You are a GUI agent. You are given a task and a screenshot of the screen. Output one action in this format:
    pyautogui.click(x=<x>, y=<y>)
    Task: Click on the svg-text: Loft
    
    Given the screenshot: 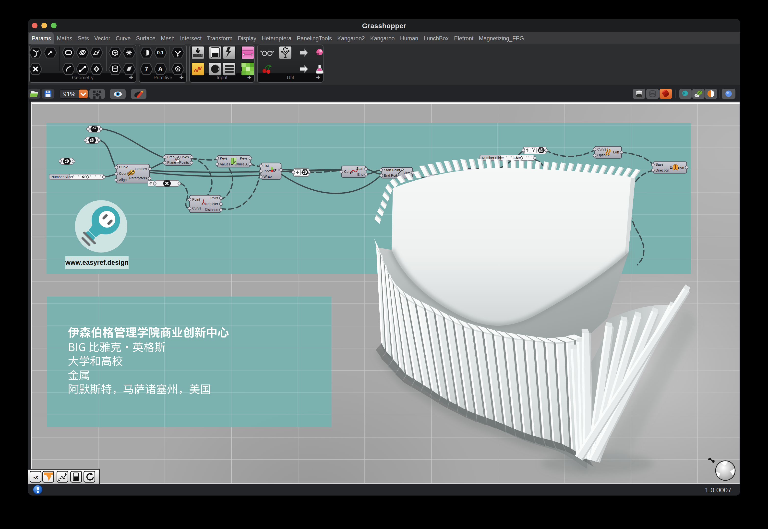 What is the action you would take?
    pyautogui.click(x=616, y=152)
    